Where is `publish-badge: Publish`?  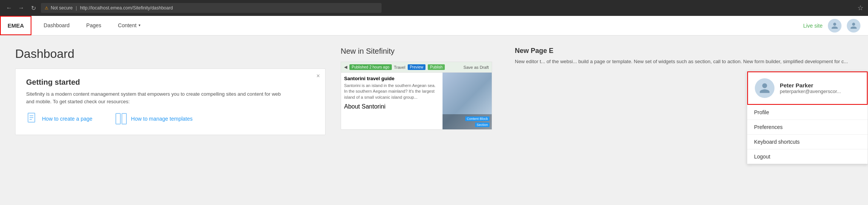
publish-badge: Publish is located at coordinates (436, 67).